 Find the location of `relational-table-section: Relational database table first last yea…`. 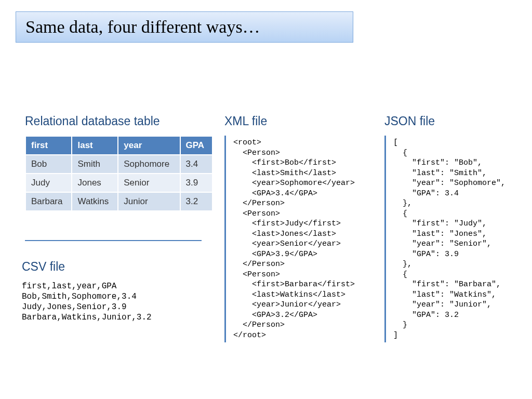

relational-table-section: Relational database table first last yea… is located at coordinates (119, 163).